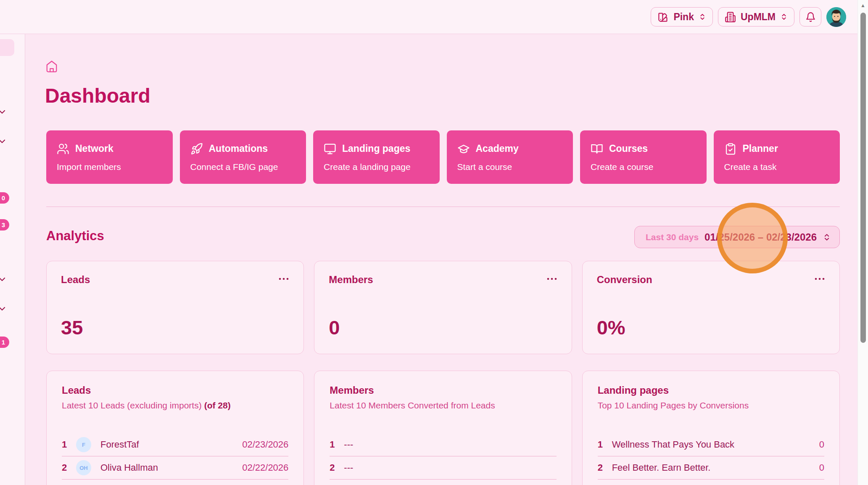 The width and height of the screenshot is (868, 485). What do you see at coordinates (643, 167) in the screenshot?
I see `quick-action-subtitle: Create a course` at bounding box center [643, 167].